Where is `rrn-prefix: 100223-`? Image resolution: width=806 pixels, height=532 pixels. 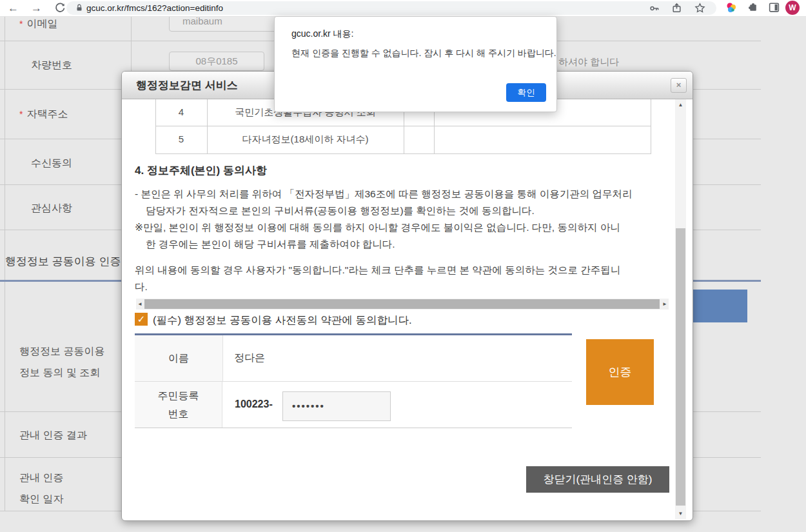 rrn-prefix: 100223- is located at coordinates (254, 404).